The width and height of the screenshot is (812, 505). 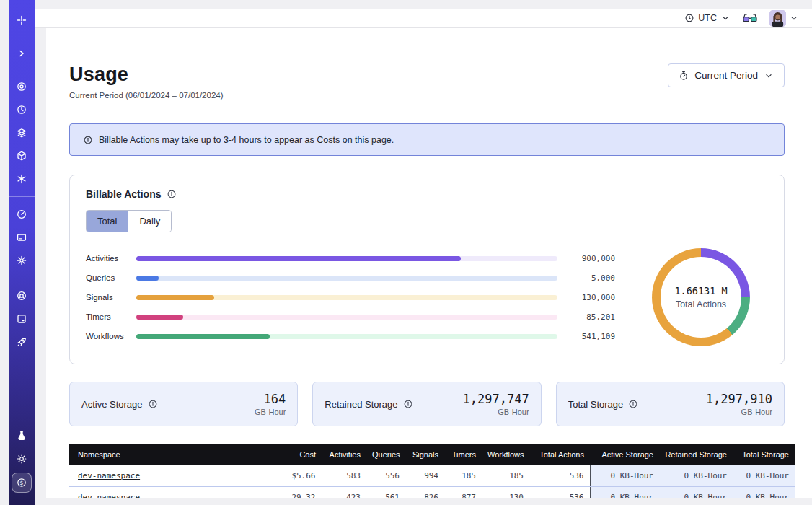 What do you see at coordinates (111, 278) in the screenshot?
I see `bar-label: Queries` at bounding box center [111, 278].